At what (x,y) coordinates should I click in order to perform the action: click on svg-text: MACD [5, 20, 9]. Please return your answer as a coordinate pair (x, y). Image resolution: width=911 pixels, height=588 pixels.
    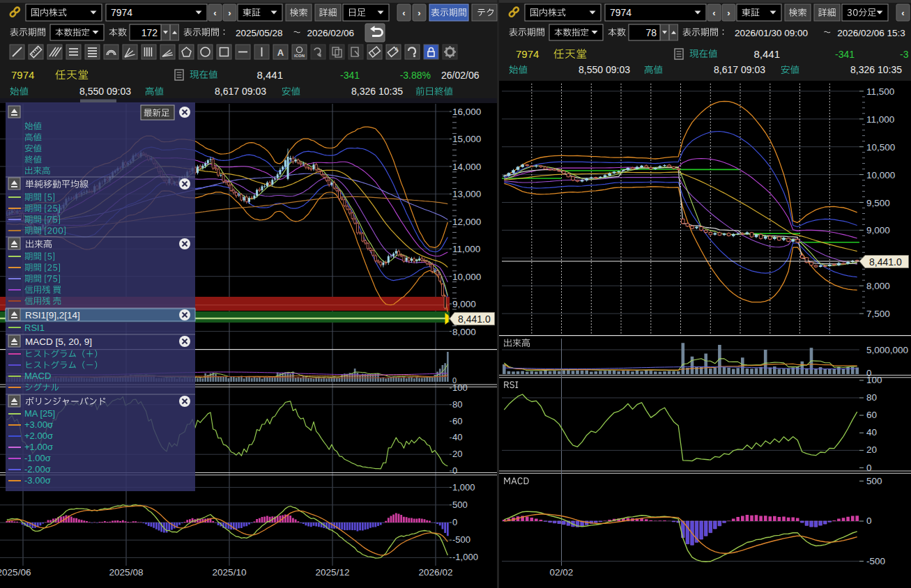
    Looking at the image, I should click on (59, 341).